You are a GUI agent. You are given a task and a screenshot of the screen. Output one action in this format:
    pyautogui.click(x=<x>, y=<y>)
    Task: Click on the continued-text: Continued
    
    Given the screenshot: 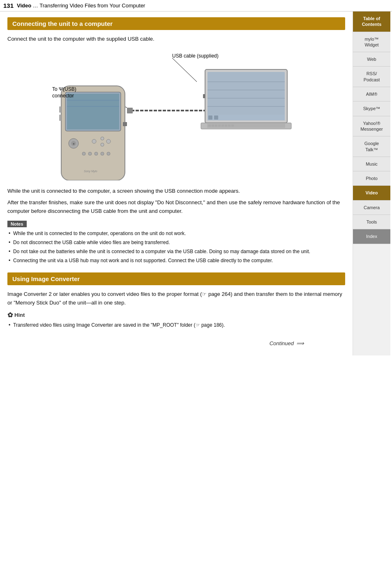 What is the action you would take?
    pyautogui.click(x=282, y=344)
    